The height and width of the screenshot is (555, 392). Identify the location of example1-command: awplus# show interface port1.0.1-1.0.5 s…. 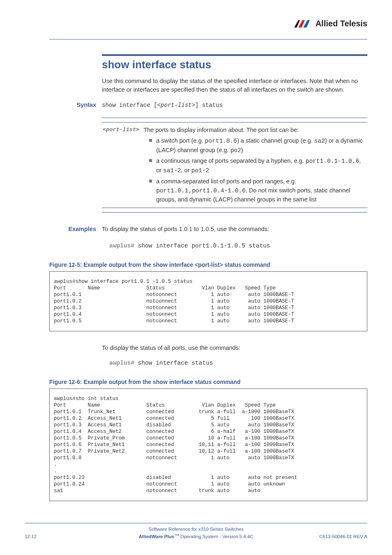
(238, 246).